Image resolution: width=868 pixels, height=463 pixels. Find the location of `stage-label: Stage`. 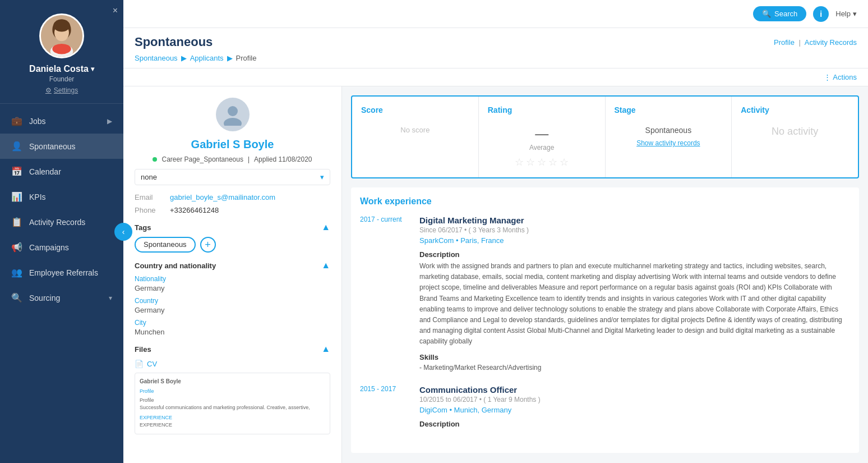

stage-label: Stage is located at coordinates (668, 110).